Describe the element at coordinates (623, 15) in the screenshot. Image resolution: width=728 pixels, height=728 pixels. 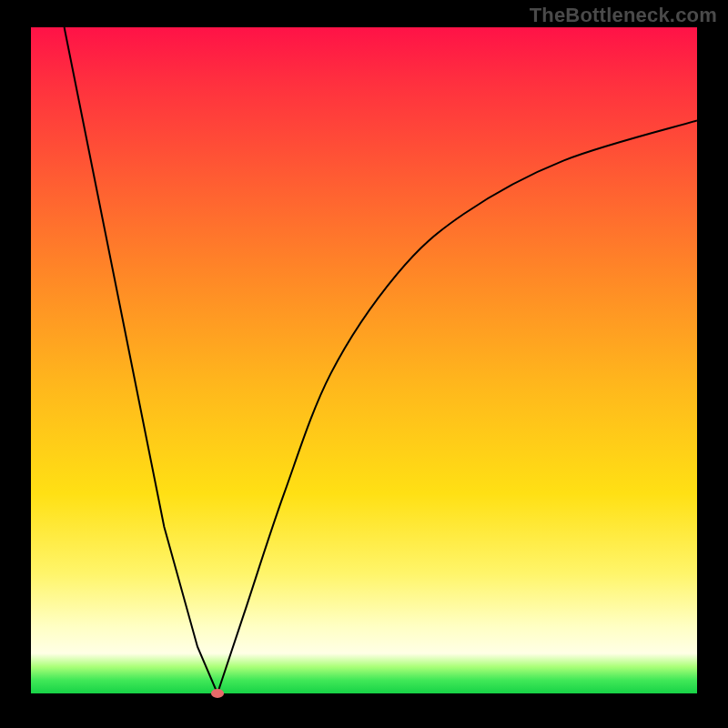
I see `watermark-text: TheBottleneck.com` at that location.